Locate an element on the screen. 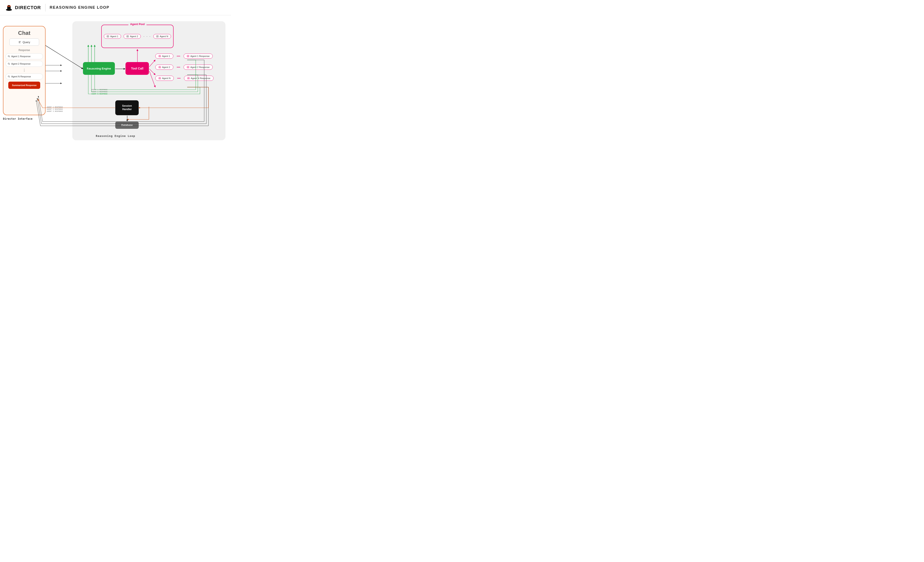  agent1-response-label: Agent 1 Response is located at coordinates (21, 56).